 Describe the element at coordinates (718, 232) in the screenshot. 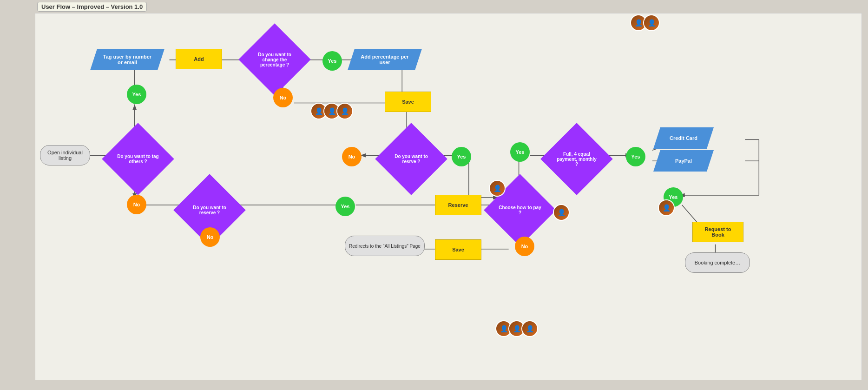

I see `node-label: Request to Book` at that location.